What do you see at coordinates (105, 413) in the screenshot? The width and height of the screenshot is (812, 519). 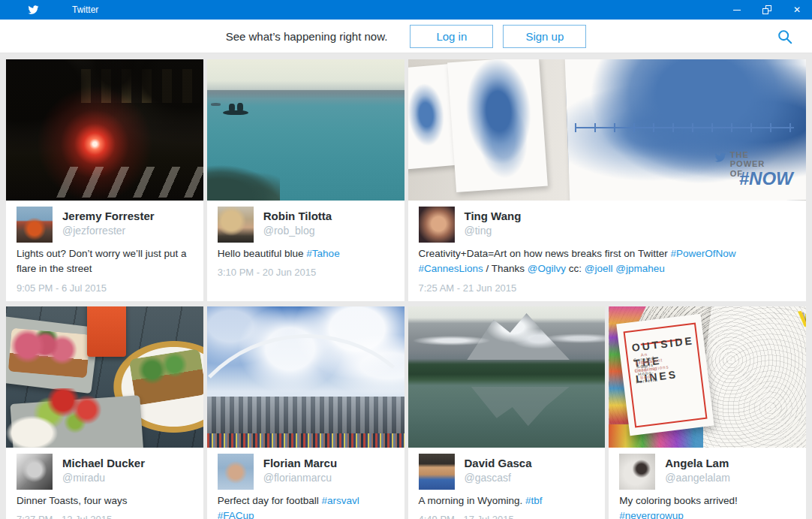 I see `tweet-card: Michael Ducker @miradu Dinner Toasts, fo…` at bounding box center [105, 413].